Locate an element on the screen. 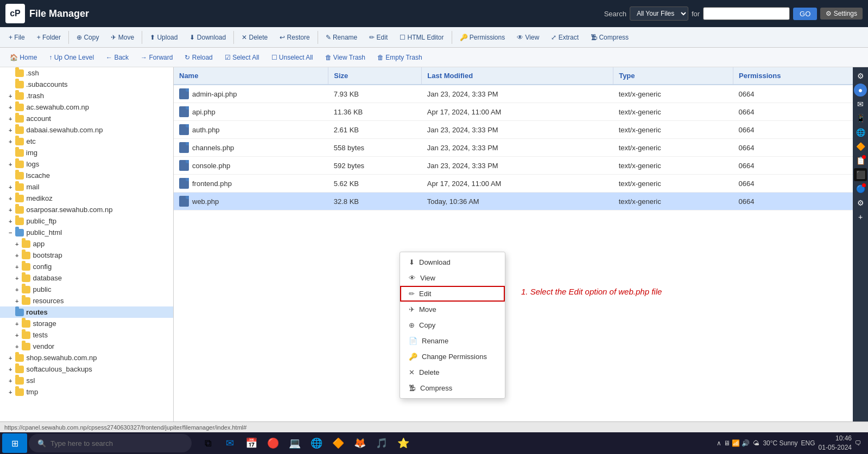 Image resolution: width=868 pixels, height=454 pixels. sidebar-item-tests: + tests is located at coordinates (87, 335).